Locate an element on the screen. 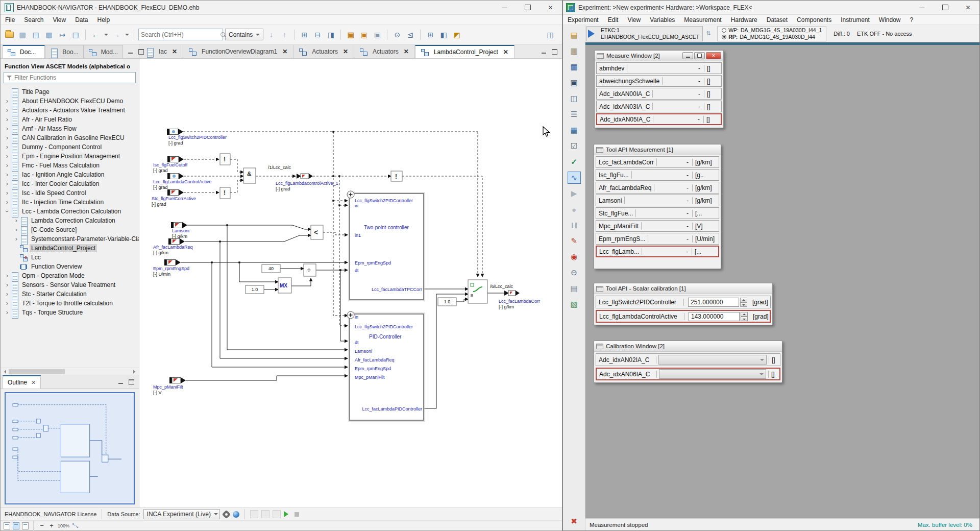  calibration-window-panel: Calibration Window [2] Adc_idxAN02IA_C [… is located at coordinates (688, 361).